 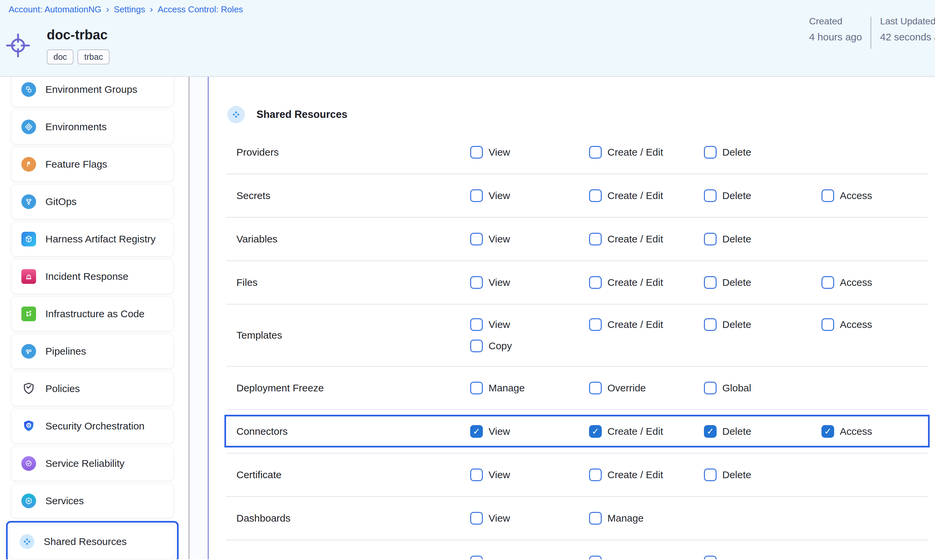 I want to click on tag-trbac: trbac, so click(x=94, y=57).